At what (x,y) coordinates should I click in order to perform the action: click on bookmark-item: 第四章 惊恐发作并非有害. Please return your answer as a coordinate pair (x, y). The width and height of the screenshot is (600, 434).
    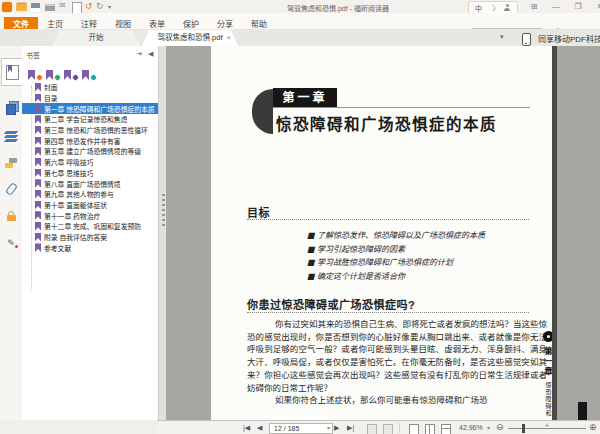
    Looking at the image, I should click on (90, 140).